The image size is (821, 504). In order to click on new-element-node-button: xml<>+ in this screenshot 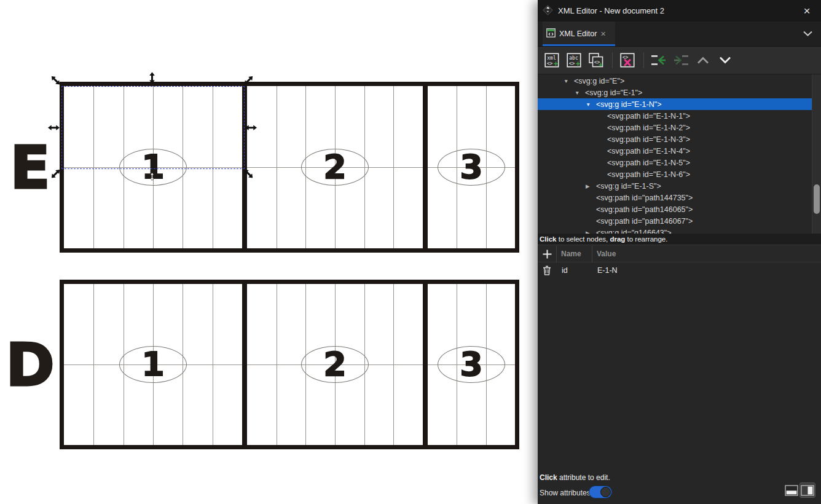, I will do `click(552, 60)`.